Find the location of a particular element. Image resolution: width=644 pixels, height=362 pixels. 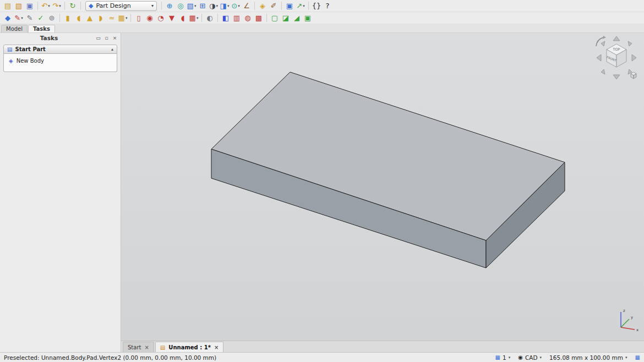

navigation-cube: TOP FRONT is located at coordinates (616, 58).